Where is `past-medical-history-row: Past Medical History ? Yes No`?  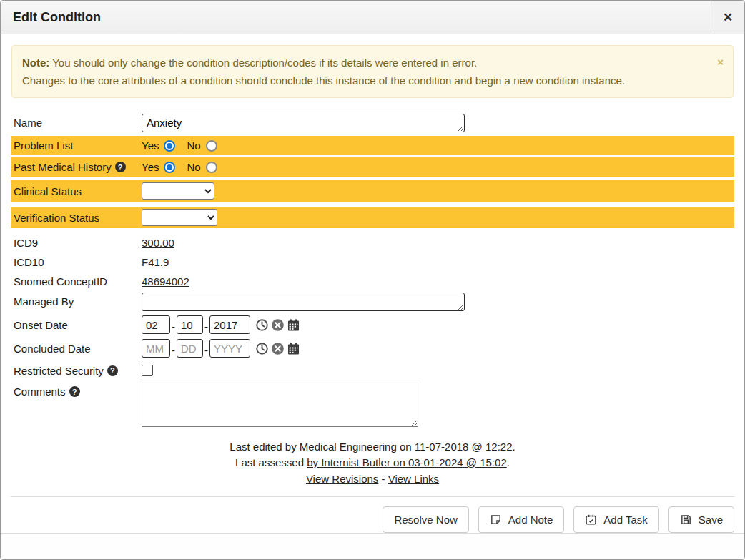 past-medical-history-row: Past Medical History ? Yes No is located at coordinates (372, 167).